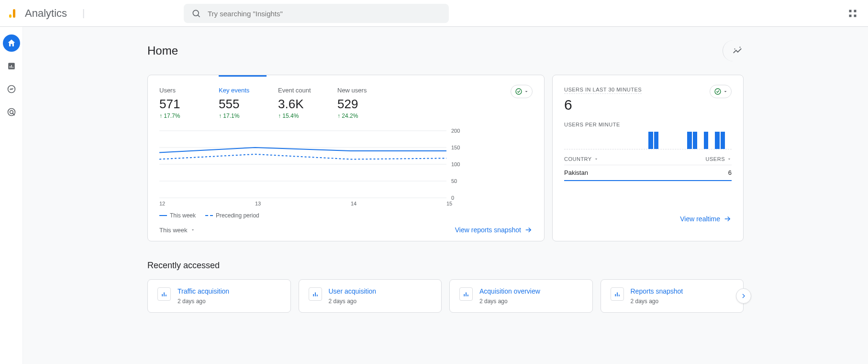 This screenshot has height=364, width=868. What do you see at coordinates (361, 116) in the screenshot?
I see `metric-delta: ↑ 24.2%` at bounding box center [361, 116].